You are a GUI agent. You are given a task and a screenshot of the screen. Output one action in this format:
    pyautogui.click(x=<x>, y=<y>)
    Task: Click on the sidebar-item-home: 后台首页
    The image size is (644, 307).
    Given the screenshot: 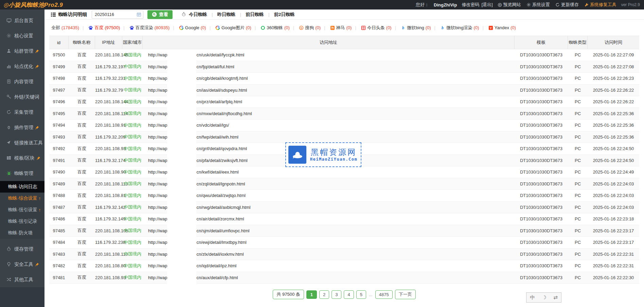 What is the action you would take?
    pyautogui.click(x=22, y=20)
    